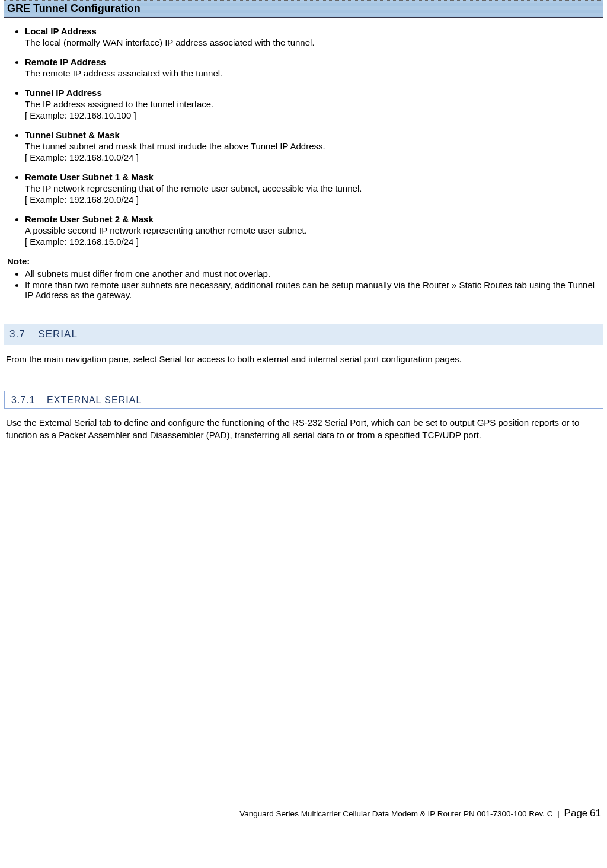 The height and width of the screenshot is (868, 607). I want to click on body-paragraph: Use the External Serial tab to define an…, so click(304, 429).